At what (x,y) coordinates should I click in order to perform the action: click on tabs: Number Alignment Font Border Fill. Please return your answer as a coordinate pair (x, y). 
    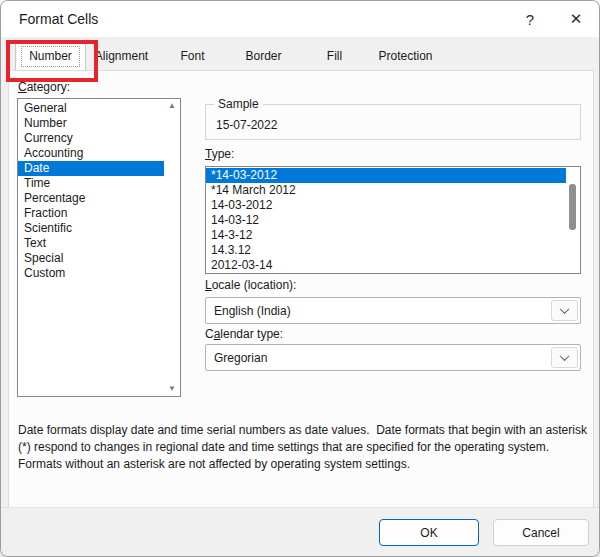
    Looking at the image, I should click on (300, 54).